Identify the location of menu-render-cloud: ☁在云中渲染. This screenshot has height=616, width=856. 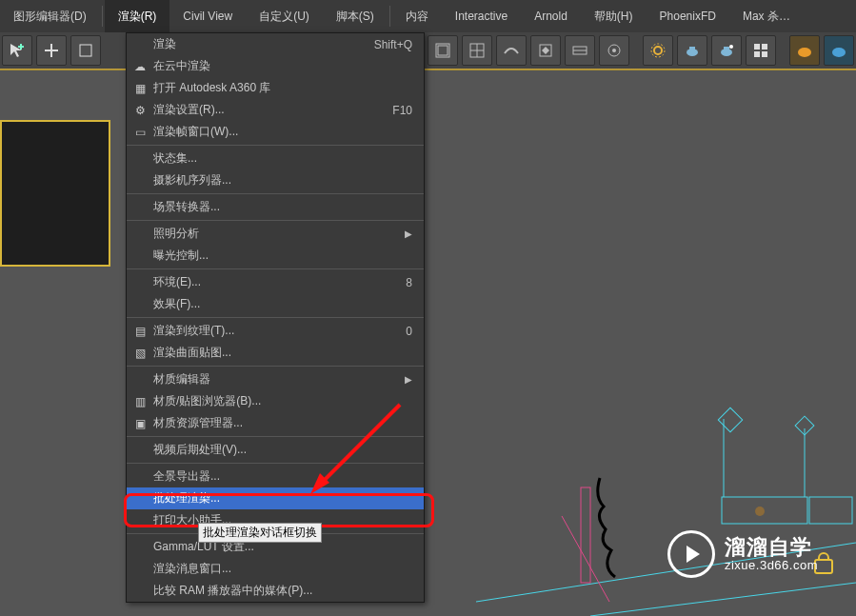
(275, 67).